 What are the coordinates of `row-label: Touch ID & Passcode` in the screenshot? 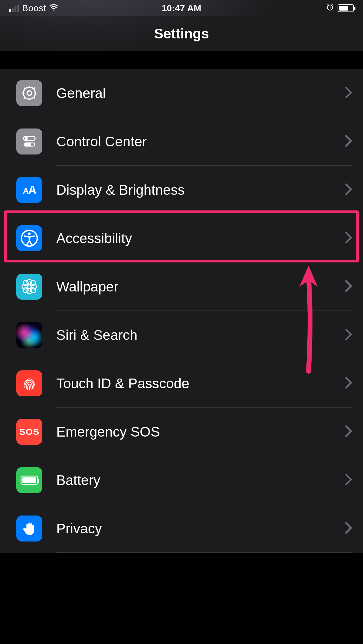 It's located at (201, 383).